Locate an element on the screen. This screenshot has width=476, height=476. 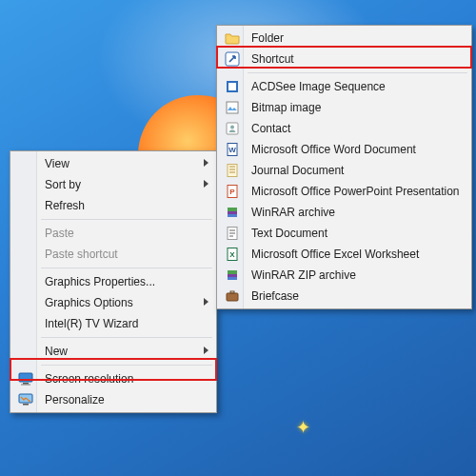
menu-item-label: Screen resolution is located at coordinates (89, 379).